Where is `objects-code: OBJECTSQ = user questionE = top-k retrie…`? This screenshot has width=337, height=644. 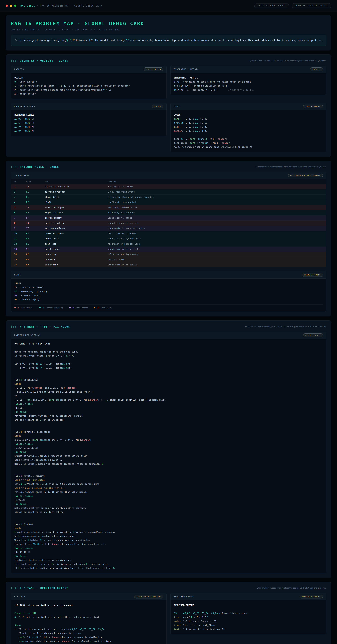
objects-code: OBJECTSQ = user questionE = top-k retrie… is located at coordinates (89, 86).